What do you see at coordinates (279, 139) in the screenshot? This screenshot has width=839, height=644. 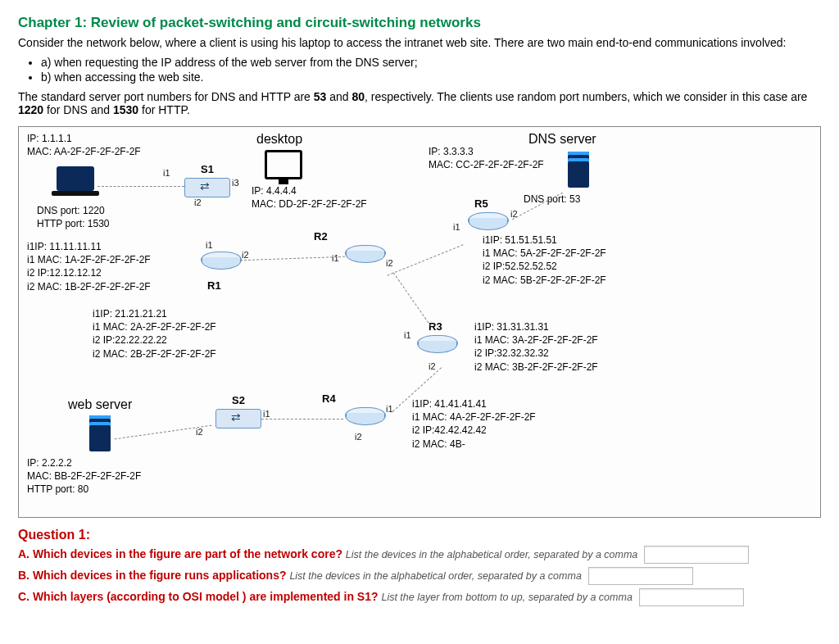 I see `desktop-label: desktop` at bounding box center [279, 139].